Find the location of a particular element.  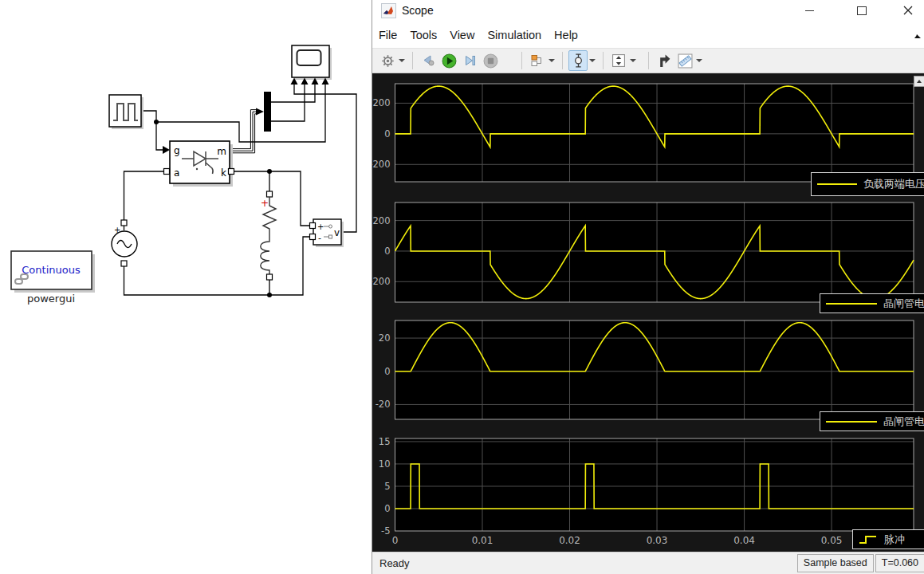

y-tick-label: 10 is located at coordinates (384, 464).